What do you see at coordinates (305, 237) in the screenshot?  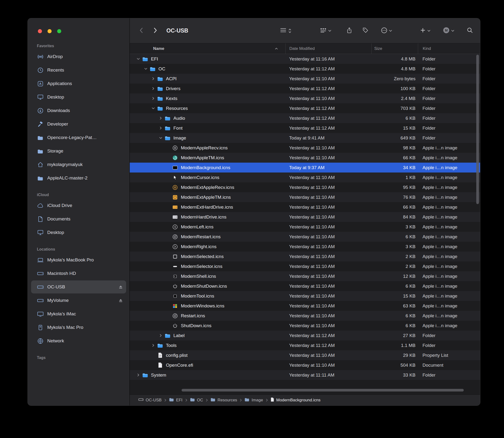 I see `file-row-modernrestart-icns: ModernRestart.icnsYesterday at 11:10 AM6…` at bounding box center [305, 237].